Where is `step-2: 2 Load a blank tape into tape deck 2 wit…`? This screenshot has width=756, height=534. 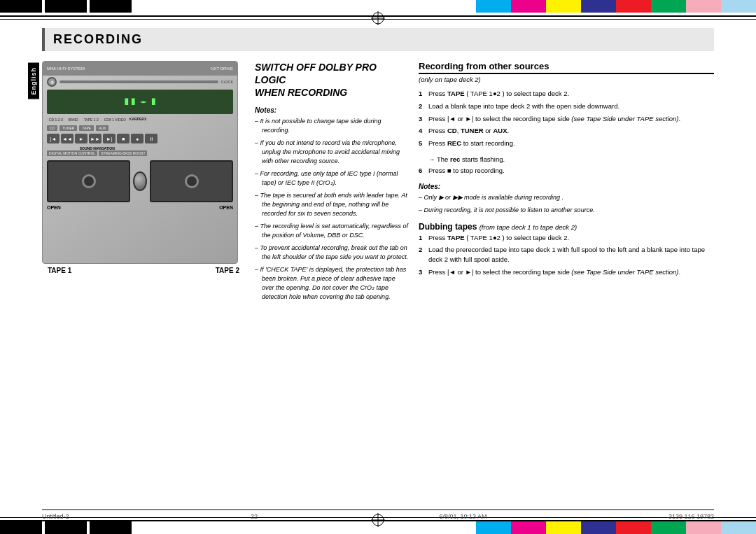 step-2: 2 Load a blank tape into tape deck 2 wit… is located at coordinates (566, 106).